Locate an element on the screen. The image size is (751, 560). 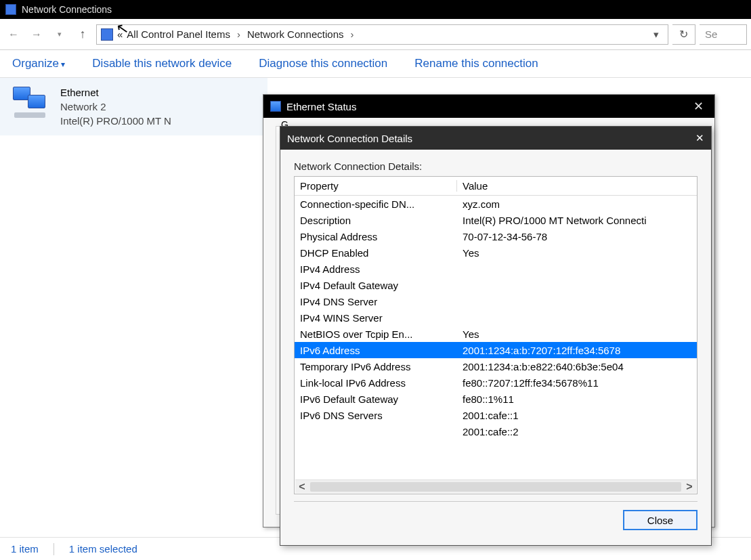
ethernet-status-icon is located at coordinates (276, 106).